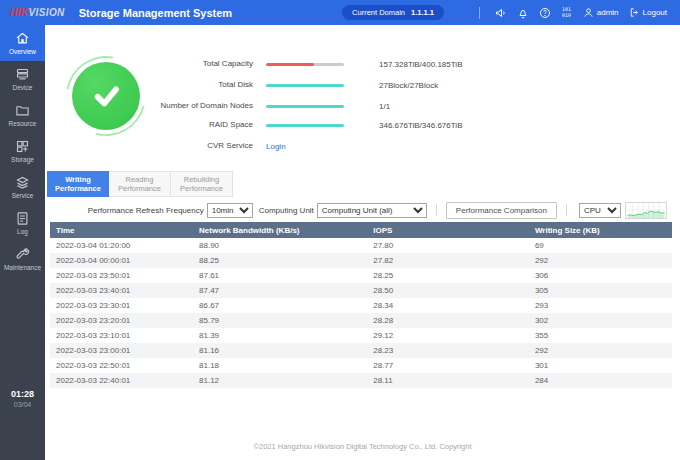  I want to click on table-column-header: IOPS, so click(448, 230).